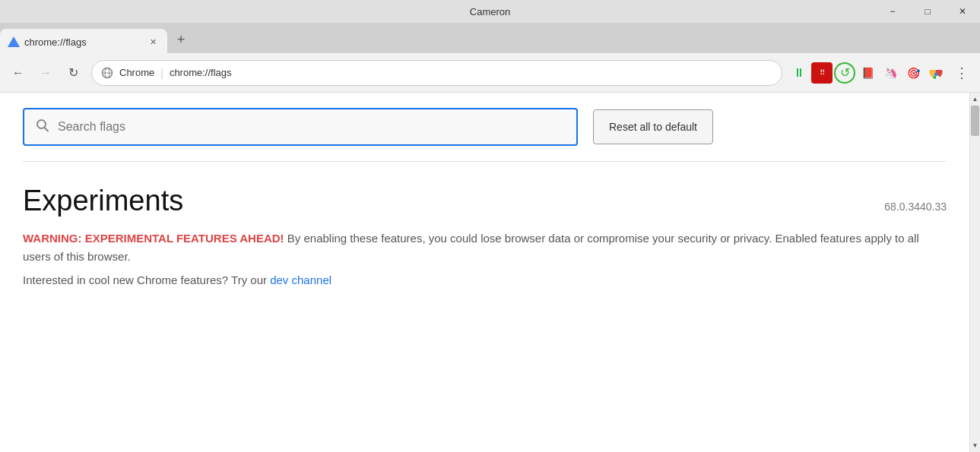 The image size is (980, 452). What do you see at coordinates (107, 73) in the screenshot?
I see `globe-icon` at bounding box center [107, 73].